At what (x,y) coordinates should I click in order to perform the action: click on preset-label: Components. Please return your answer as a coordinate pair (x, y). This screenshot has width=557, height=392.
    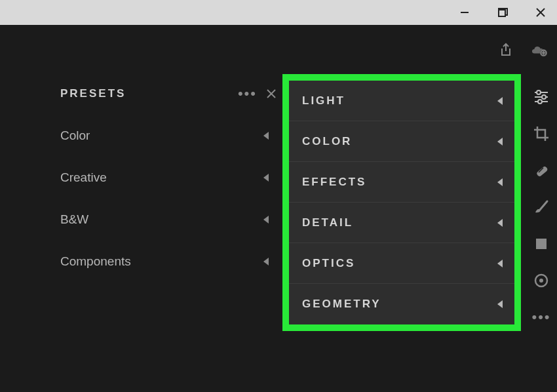
    Looking at the image, I should click on (96, 262).